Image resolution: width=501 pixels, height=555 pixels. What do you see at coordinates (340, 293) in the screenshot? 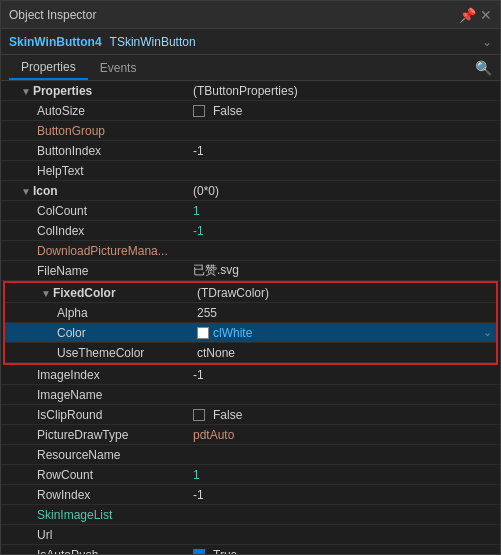
I see `prop-value-fixedcolor: (TDrawColor)` at bounding box center [340, 293].